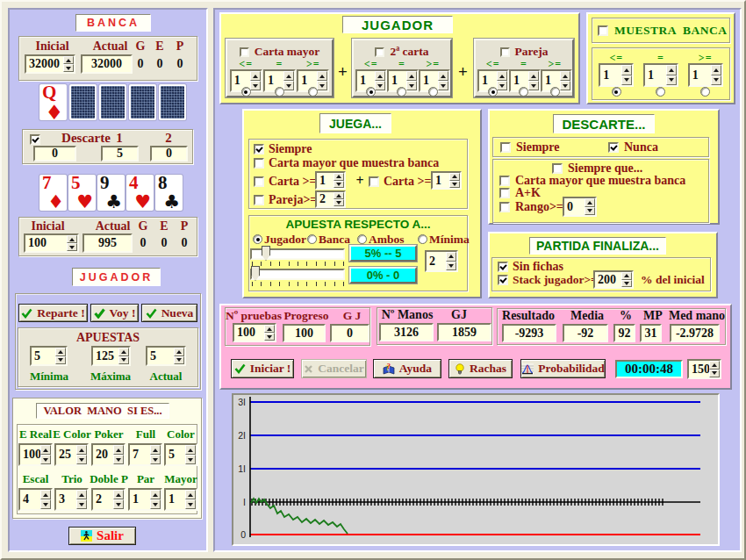 Image resolution: width=746 pixels, height=560 pixels. What do you see at coordinates (312, 239) in the screenshot?
I see `apuesta-banca-radio` at bounding box center [312, 239].